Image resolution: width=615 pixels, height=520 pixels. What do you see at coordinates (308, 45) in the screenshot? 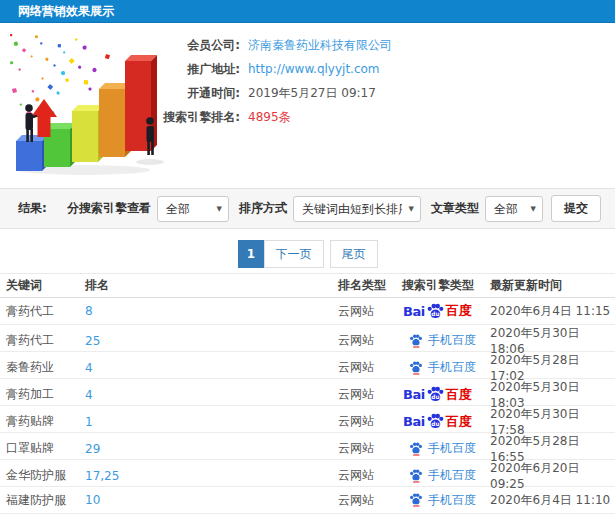
I see `info-row-company: 会员公司: 济南秦鲁药业科技有限公司` at bounding box center [308, 45].